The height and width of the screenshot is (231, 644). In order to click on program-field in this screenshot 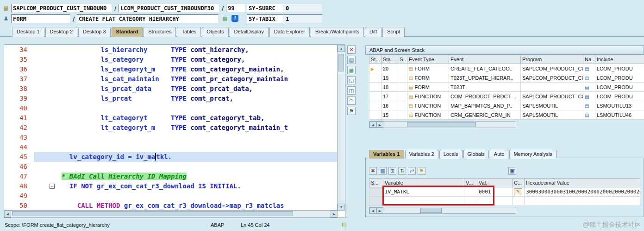, I will do `click(62, 8)`.